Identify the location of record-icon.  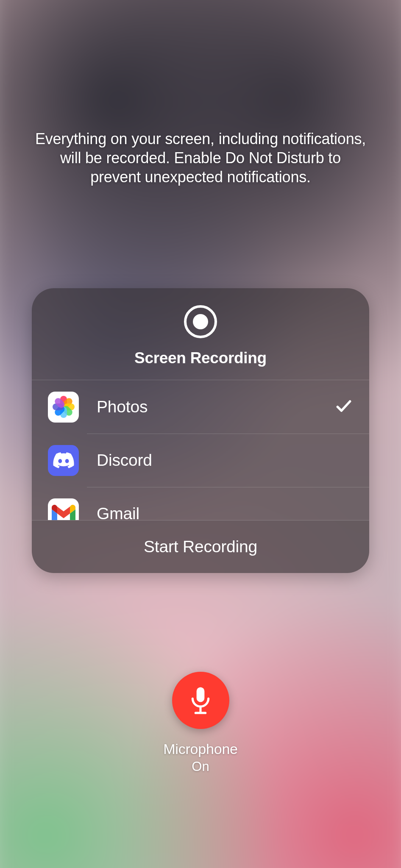
(200, 322).